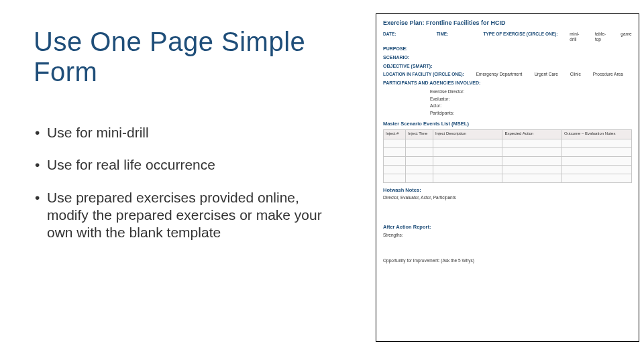 Image resolution: width=644 pixels, height=362 pixels. I want to click on bullet-item: Use prepared exercises provided online, …, so click(178, 216).